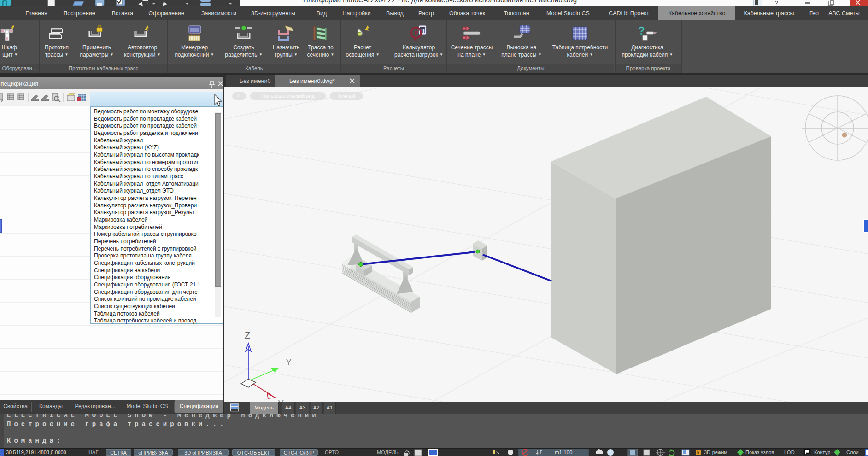 The width and height of the screenshot is (868, 456). What do you see at coordinates (760, 452) in the screenshot?
I see `svg-text: Показ узлов` at bounding box center [760, 452].